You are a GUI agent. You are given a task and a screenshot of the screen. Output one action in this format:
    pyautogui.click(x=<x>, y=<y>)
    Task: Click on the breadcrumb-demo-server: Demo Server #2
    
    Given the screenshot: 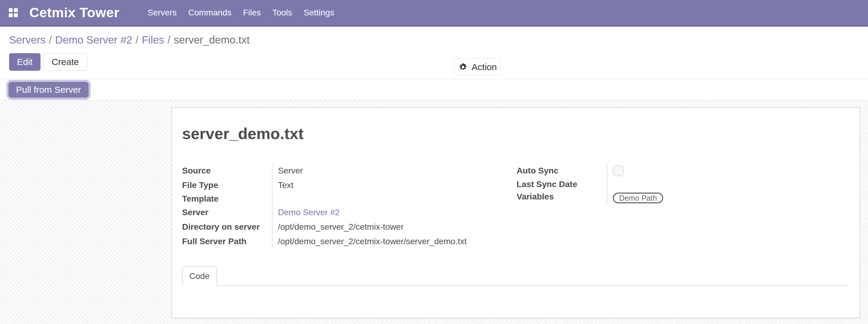 What is the action you would take?
    pyautogui.click(x=94, y=40)
    